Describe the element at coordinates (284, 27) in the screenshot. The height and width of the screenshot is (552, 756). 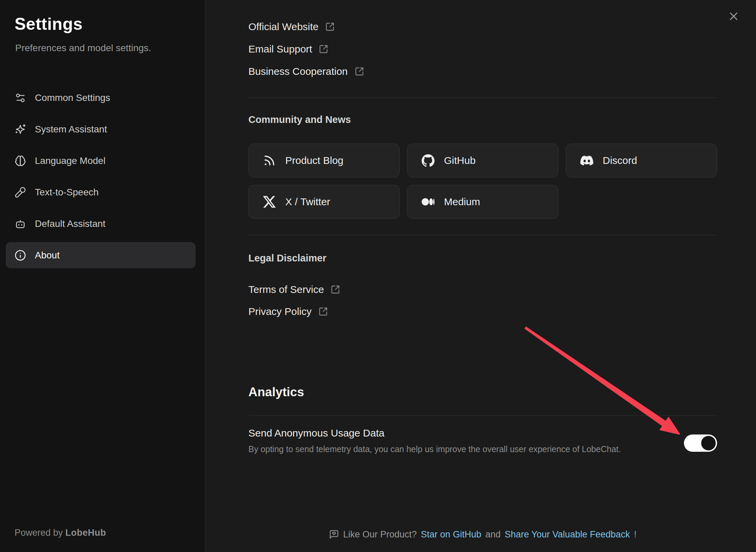
I see `link-label: Official Website` at that location.